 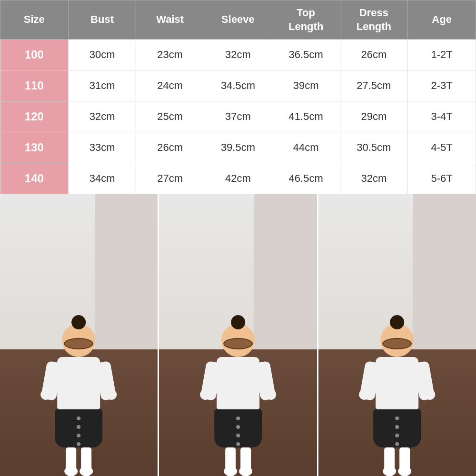 I want to click on table-cell: 2-3T, so click(x=442, y=86).